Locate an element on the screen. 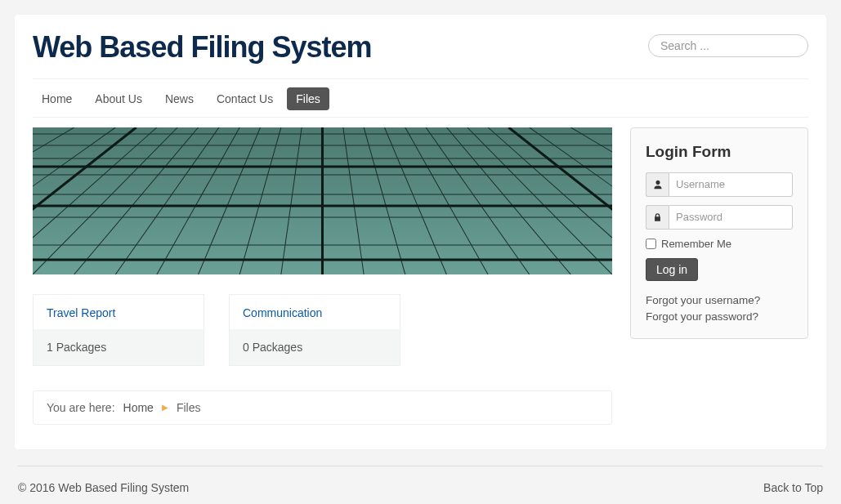  category-count: 1 Packages is located at coordinates (119, 347).